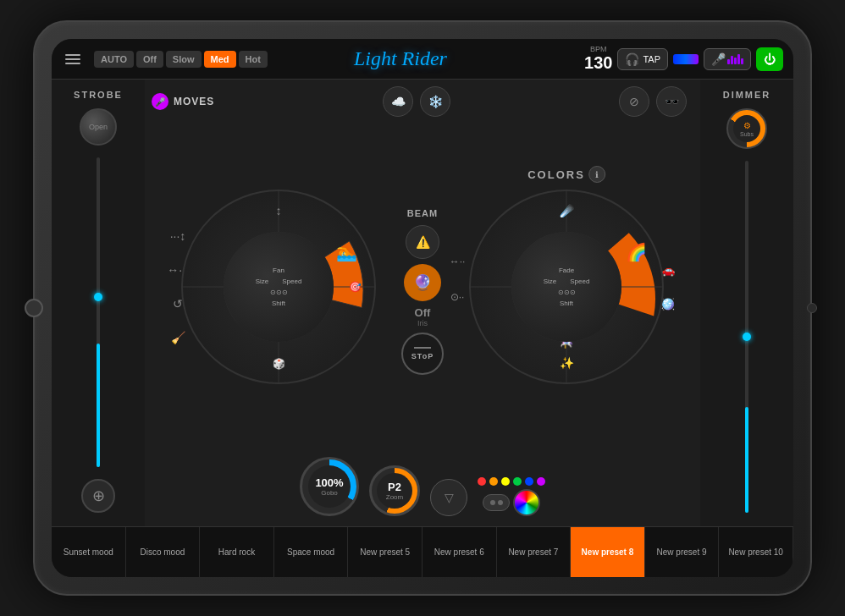  What do you see at coordinates (329, 487) in the screenshot?
I see `gobo-knob-container: 100% Gobo` at bounding box center [329, 487].